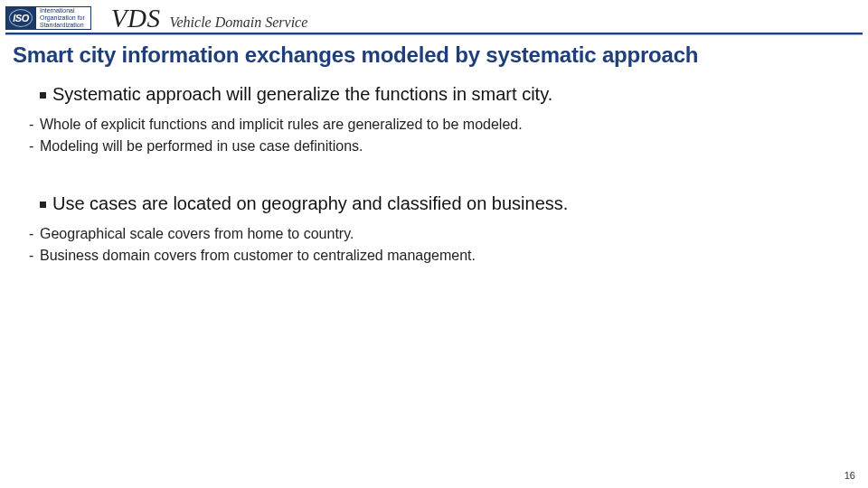 The height and width of the screenshot is (488, 868). I want to click on iso-mark-text: ISO, so click(20, 18).